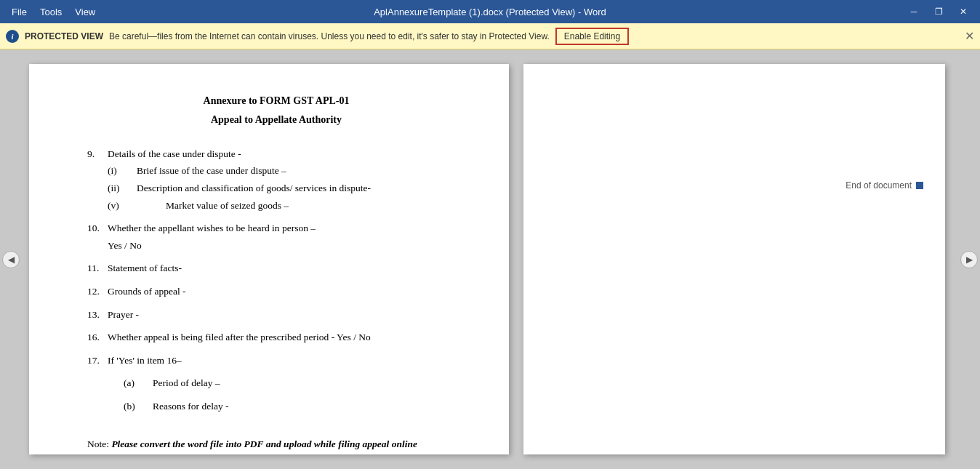  Describe the element at coordinates (920, 185) in the screenshot. I see `end-dot-icon` at that location.